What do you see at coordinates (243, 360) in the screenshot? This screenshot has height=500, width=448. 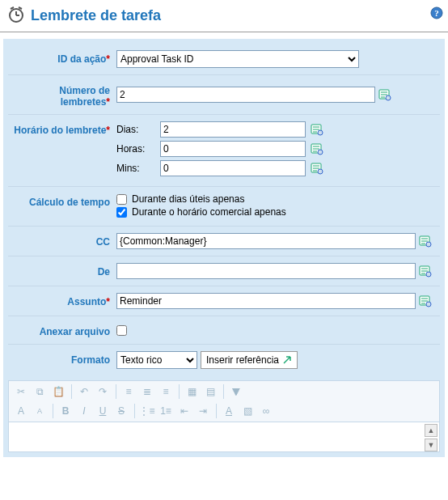 I see `insert-reference-label: Inserir referência` at bounding box center [243, 360].